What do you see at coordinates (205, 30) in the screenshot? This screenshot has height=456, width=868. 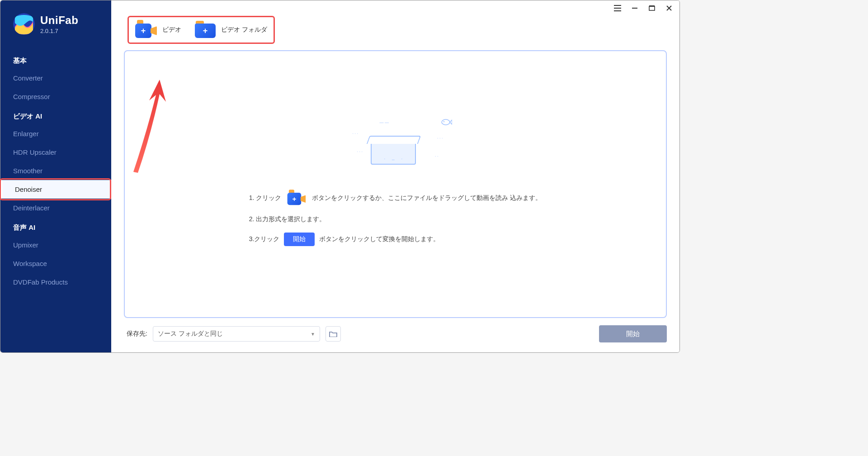 I see `add-folder-icon: +` at bounding box center [205, 30].